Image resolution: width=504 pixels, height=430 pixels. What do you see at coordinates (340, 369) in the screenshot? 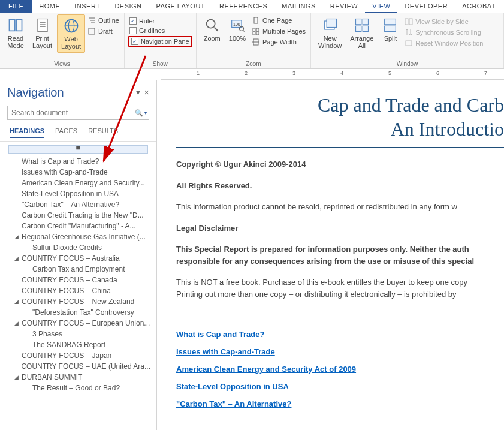
I see `toc-link: American Clean Energy and Security Act o…` at bounding box center [340, 369].